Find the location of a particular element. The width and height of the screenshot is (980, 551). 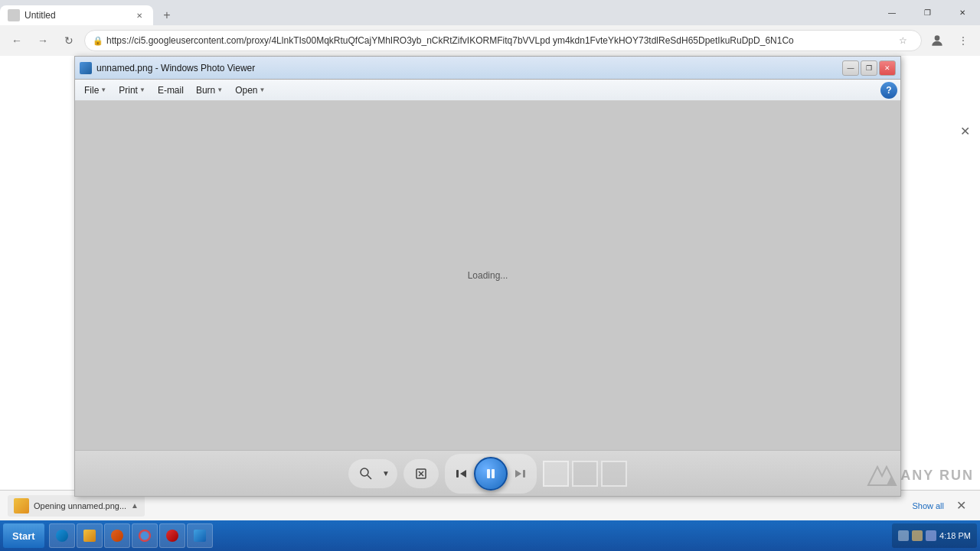

media-player-icon is located at coordinates (117, 536).